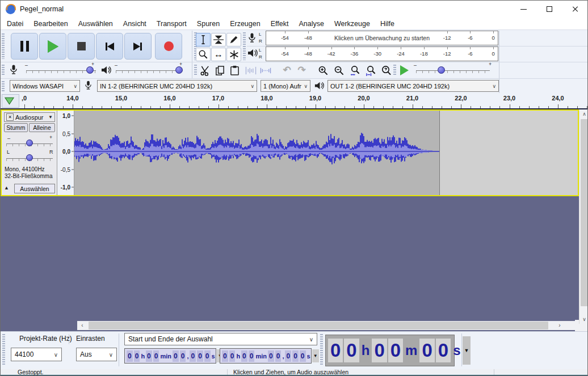  Describe the element at coordinates (266, 356) in the screenshot. I see `selection-end-field: 00h00min00,000s▼` at that location.